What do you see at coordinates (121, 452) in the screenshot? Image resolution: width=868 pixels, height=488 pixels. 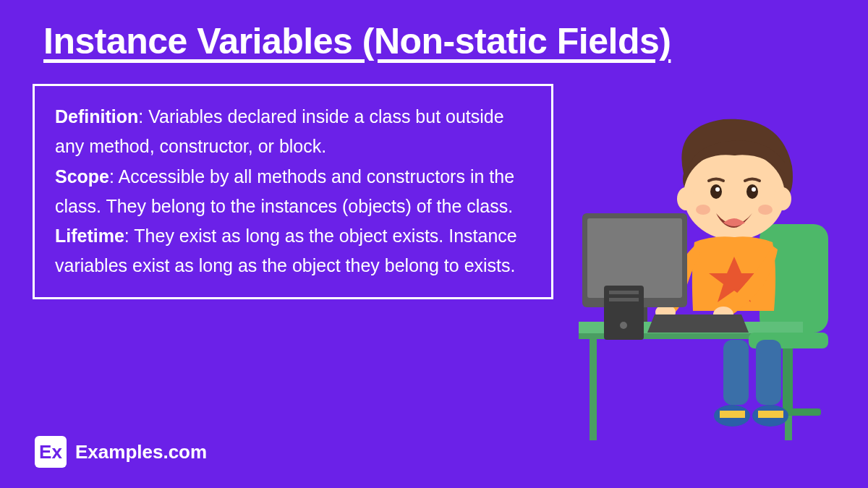 I see `footer: Ex Examples.com` at bounding box center [121, 452].